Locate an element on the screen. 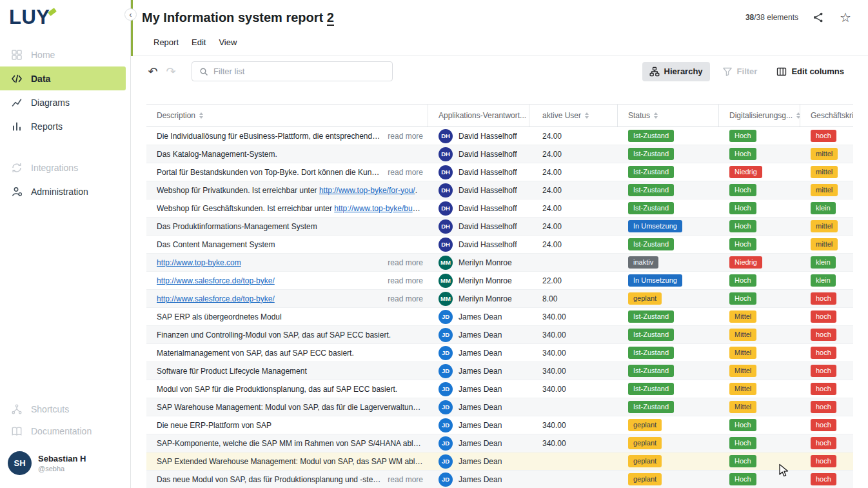  table-row: SAP ERP als übergeordnetes ModulJDJames … is located at coordinates (500, 317).